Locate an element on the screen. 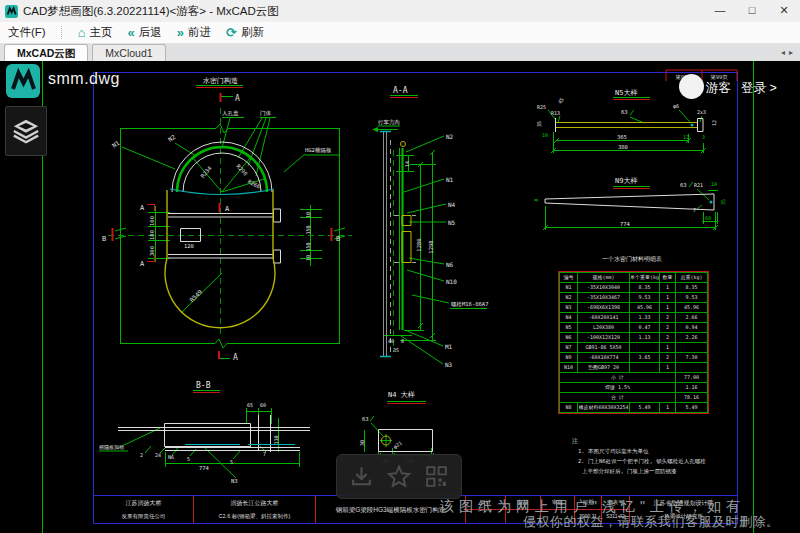 The image size is (800, 533). section-bb: B-B 横隔板加劲 2 24 N6 5 5 N3 774 65 60 110 7 is located at coordinates (204, 432).